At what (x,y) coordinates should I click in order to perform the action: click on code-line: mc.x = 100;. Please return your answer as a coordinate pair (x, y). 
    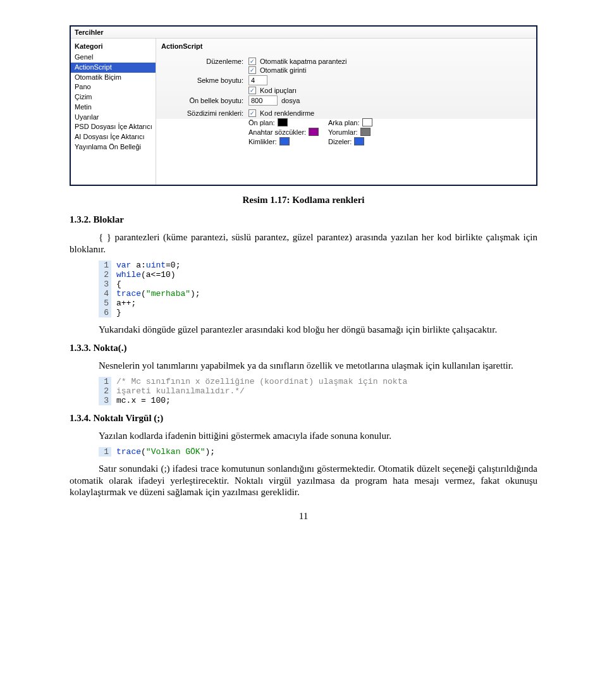
    Looking at the image, I should click on (144, 401).